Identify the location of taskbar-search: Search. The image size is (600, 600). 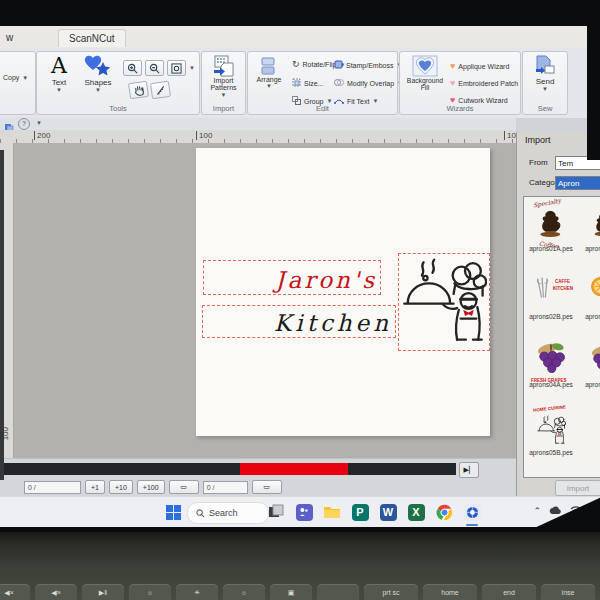
(228, 513).